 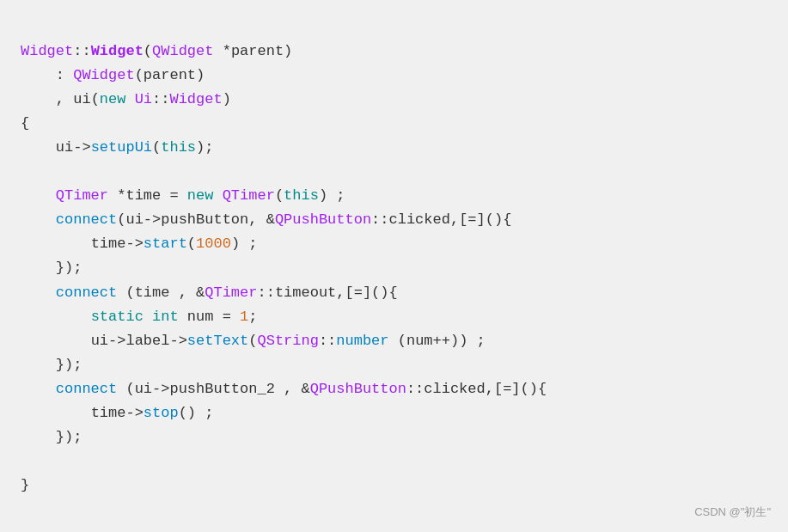 What do you see at coordinates (732, 512) in the screenshot?
I see `watermark: CSDN @"初生"` at bounding box center [732, 512].